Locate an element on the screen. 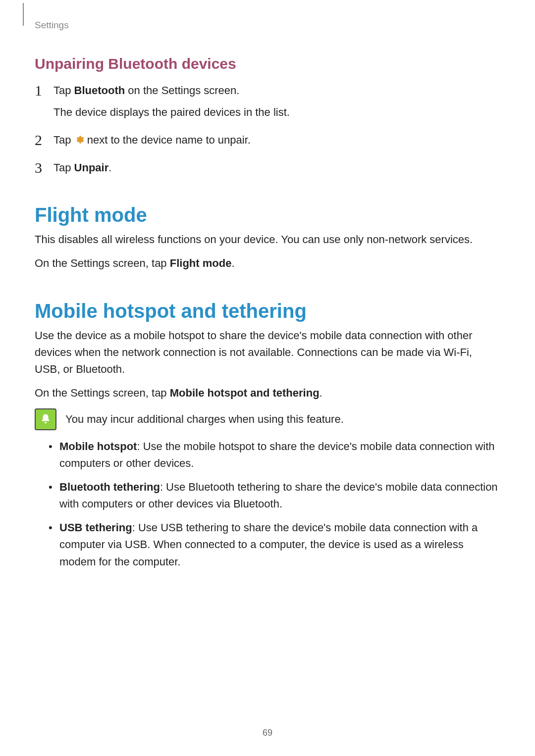 This screenshot has width=535, height=756. heading-unpairing: Unpairing Bluetooth devices is located at coordinates (268, 64).